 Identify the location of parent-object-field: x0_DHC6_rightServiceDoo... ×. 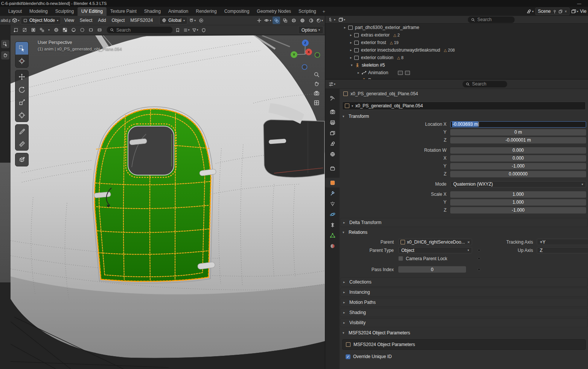
(435, 242).